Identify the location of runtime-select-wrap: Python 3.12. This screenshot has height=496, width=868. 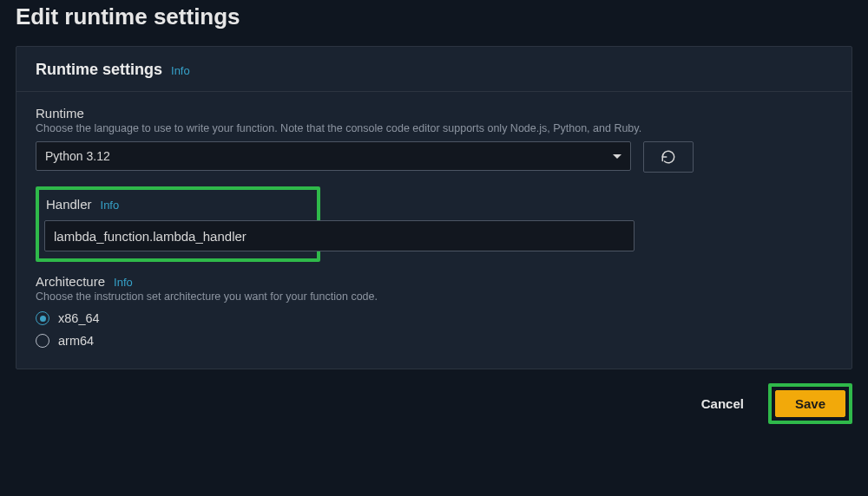
(333, 157).